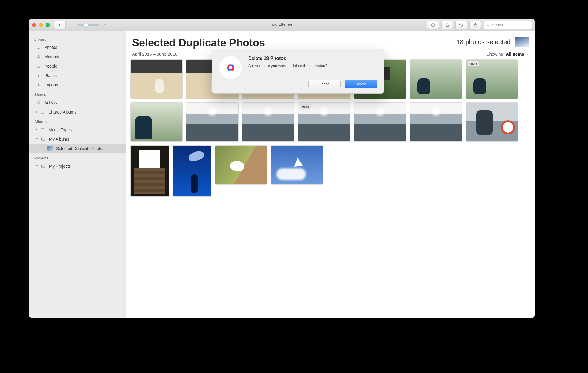 The image size is (588, 373). Describe the element at coordinates (41, 25) in the screenshot. I see `window-minimize-button` at that location.